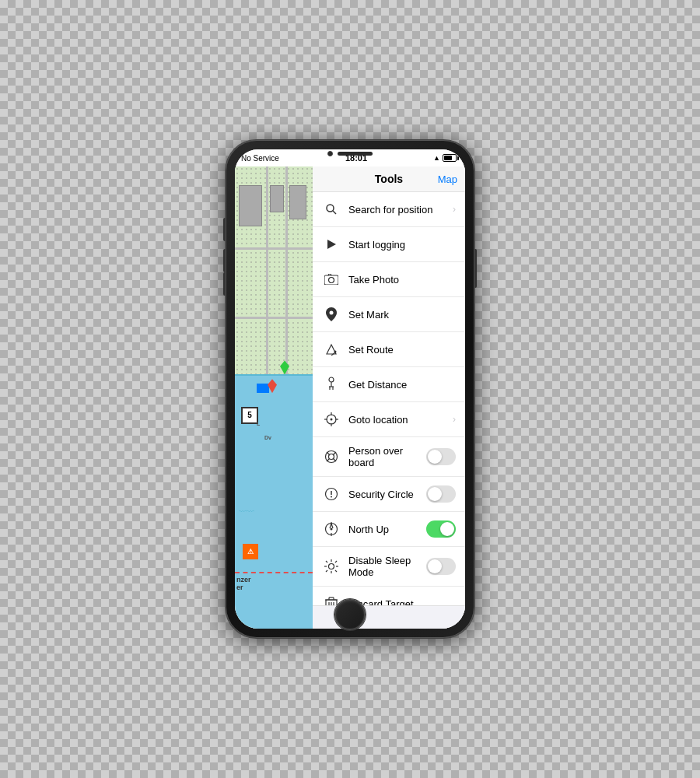  What do you see at coordinates (389, 495) in the screenshot?
I see `security-circle-item: Security Circle` at bounding box center [389, 495].